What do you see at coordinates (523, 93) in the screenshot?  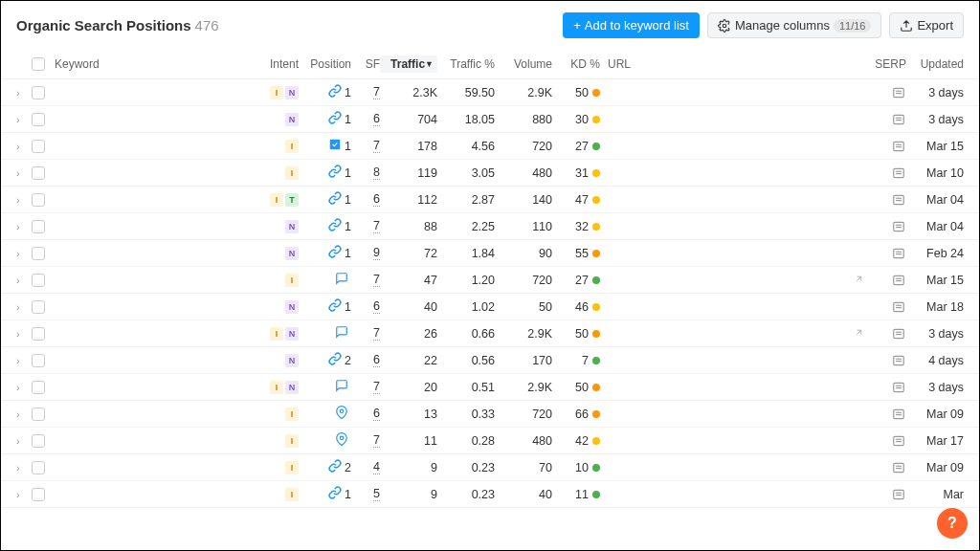 I see `volume-cell: 2.9K` at bounding box center [523, 93].